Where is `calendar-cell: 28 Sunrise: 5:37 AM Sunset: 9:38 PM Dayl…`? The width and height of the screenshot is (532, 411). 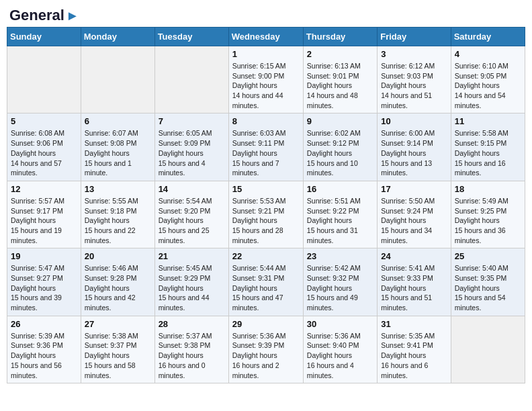 calendar-cell: 28 Sunrise: 5:37 AM Sunset: 9:38 PM Dayl… is located at coordinates (191, 349).